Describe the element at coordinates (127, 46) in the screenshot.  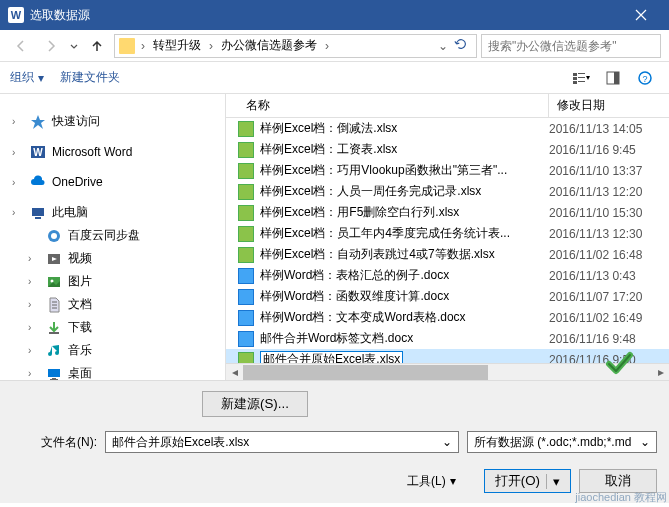
I see `folder-icon` at that location.